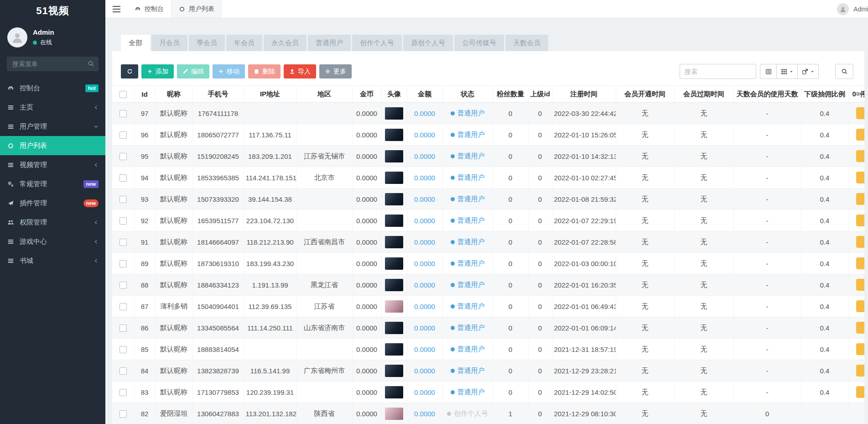  Describe the element at coordinates (229, 71) in the screenshot. I see `move-button: 移动` at that location.